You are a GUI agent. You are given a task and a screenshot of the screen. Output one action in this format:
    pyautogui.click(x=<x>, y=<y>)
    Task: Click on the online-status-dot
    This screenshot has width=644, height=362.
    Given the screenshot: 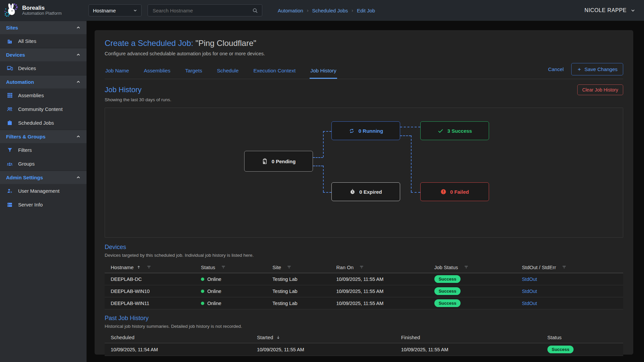 What is the action you would take?
    pyautogui.click(x=203, y=291)
    